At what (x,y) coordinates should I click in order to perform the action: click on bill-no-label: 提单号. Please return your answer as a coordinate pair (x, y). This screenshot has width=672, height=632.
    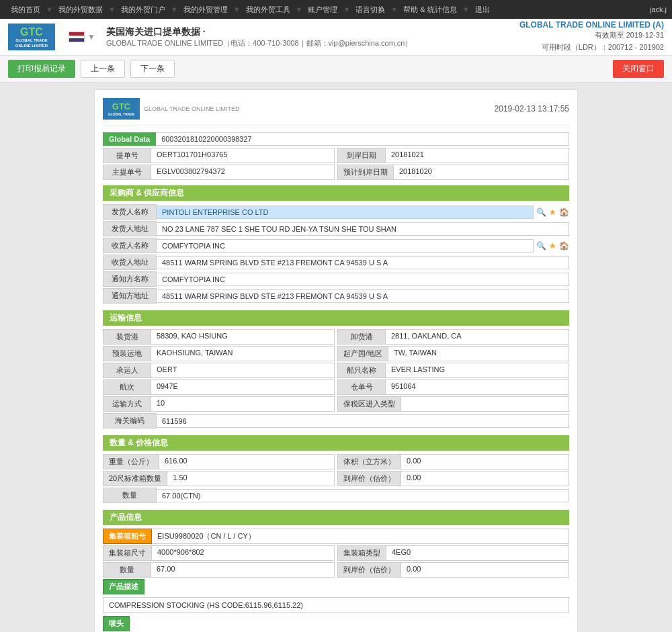
    Looking at the image, I should click on (127, 156).